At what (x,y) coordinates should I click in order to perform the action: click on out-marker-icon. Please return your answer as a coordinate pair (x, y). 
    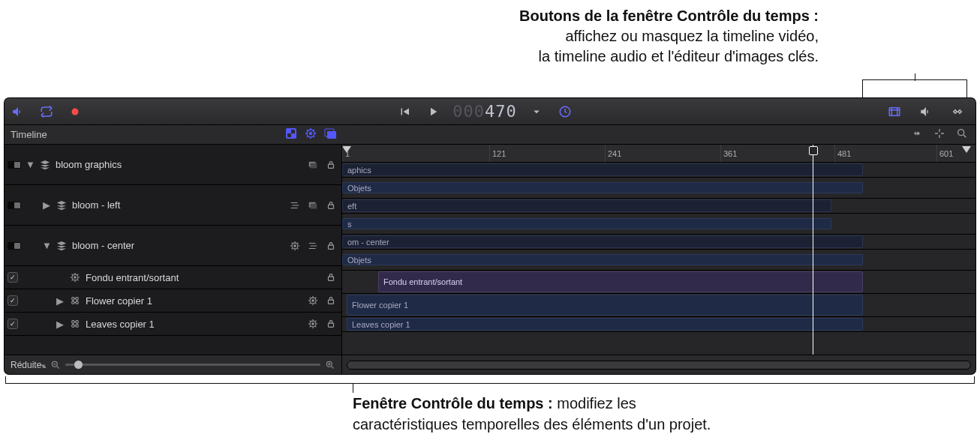
    Looking at the image, I should click on (966, 150).